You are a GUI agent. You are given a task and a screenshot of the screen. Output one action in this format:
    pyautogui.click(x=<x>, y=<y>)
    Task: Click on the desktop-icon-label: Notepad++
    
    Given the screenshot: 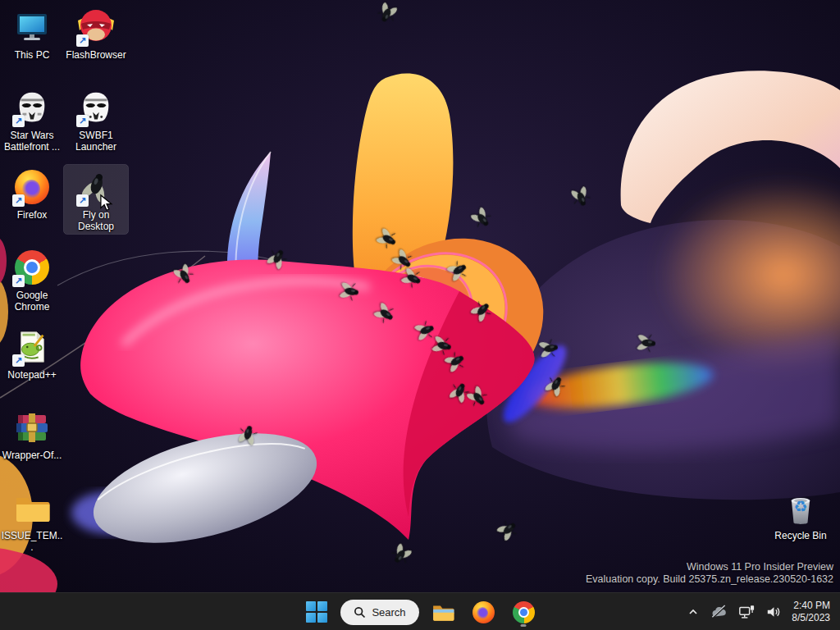 What is the action you would take?
    pyautogui.click(x=31, y=375)
    